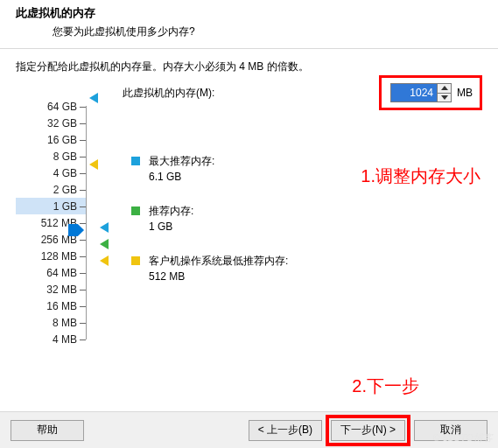 The height and width of the screenshot is (448, 498). What do you see at coordinates (368, 430) in the screenshot?
I see `next-button: 下一步(N) >` at bounding box center [368, 430].